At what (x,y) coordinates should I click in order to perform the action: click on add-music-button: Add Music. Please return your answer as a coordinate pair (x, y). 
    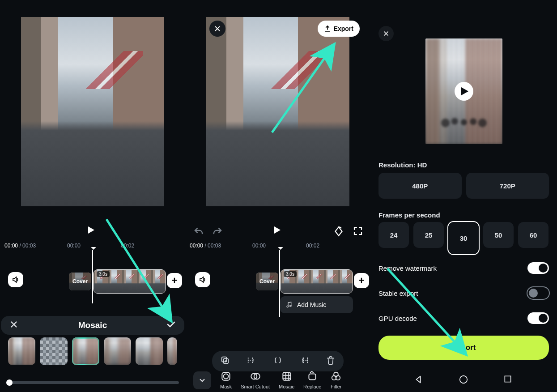
    Looking at the image, I should click on (317, 305).